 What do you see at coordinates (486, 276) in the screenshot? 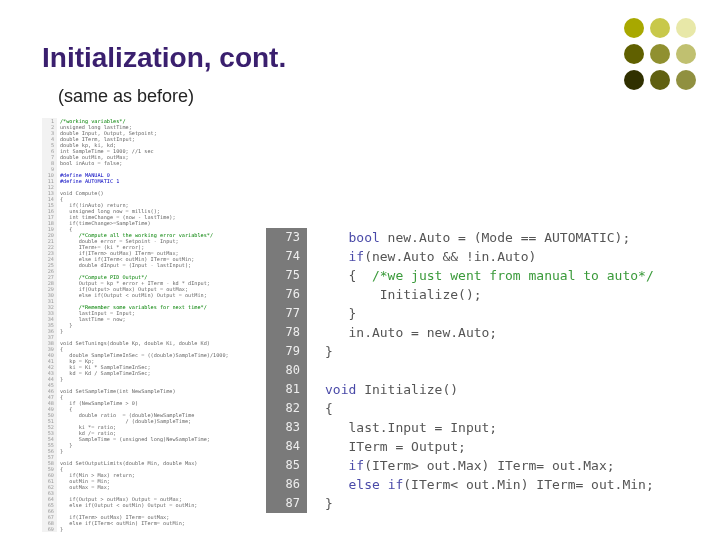
I see `code-line: 75 { /*we just went from manual to auto*…` at bounding box center [486, 276].